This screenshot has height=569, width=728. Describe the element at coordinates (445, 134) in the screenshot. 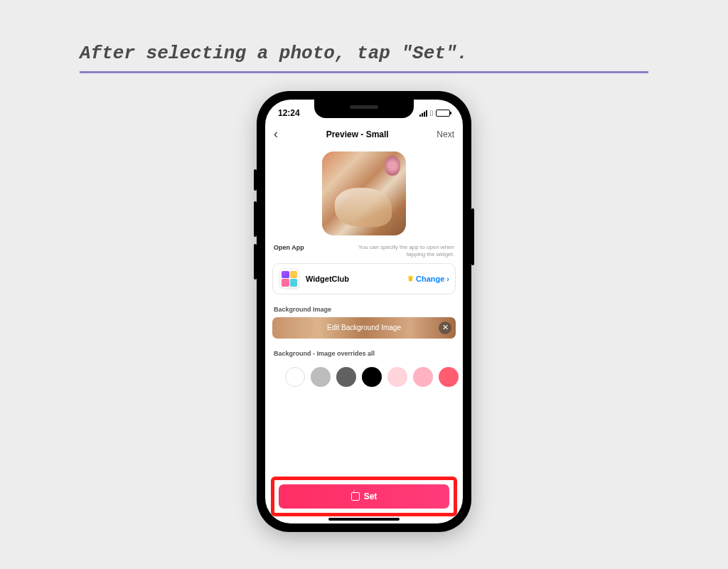

I see `next-button: Next` at that location.